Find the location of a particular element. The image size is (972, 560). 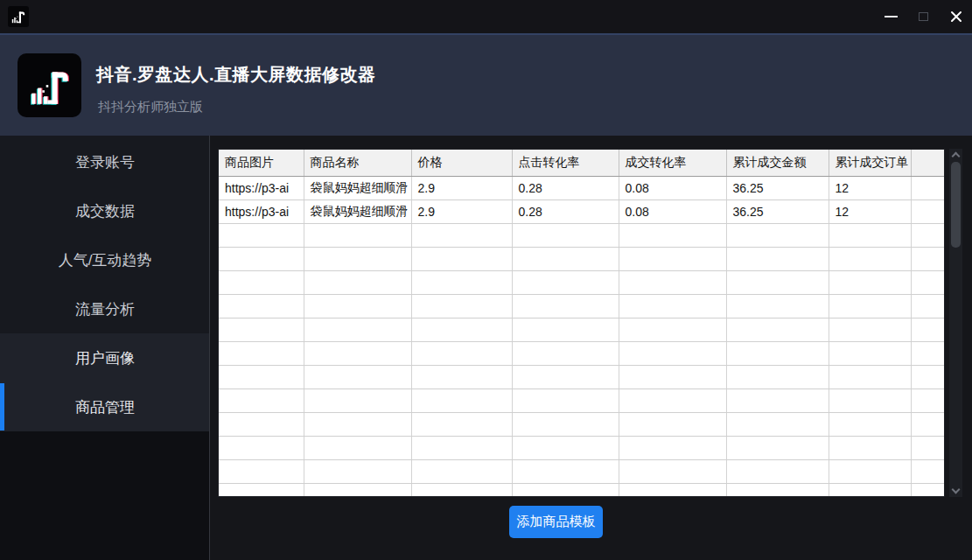

column-header: 价格 is located at coordinates (462, 163).